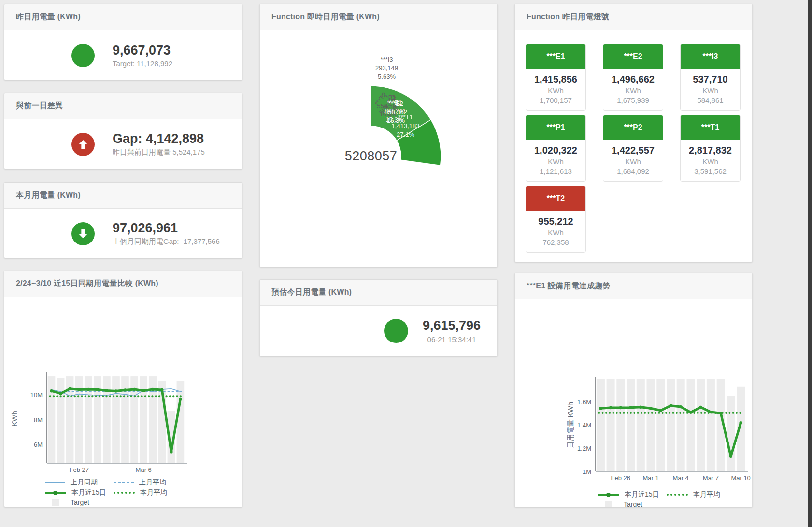 This screenshot has width=812, height=527. What do you see at coordinates (158, 139) in the screenshot?
I see `gap-value: Gap: 4,142,898` at bounding box center [158, 139].